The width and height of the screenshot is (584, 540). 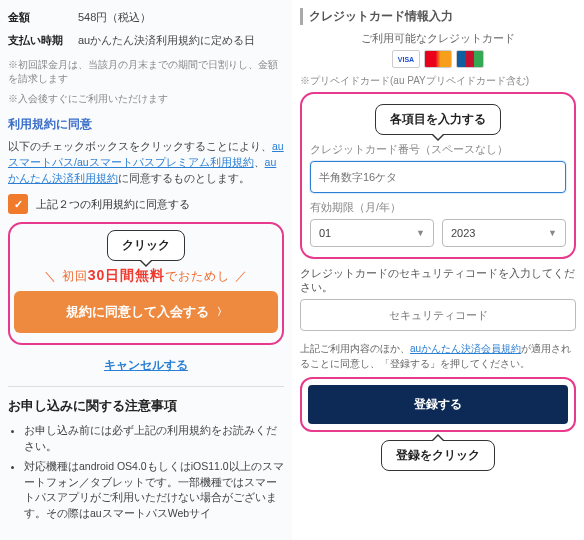 I want to click on chevron-right-icon: 〉, so click(x=222, y=312).